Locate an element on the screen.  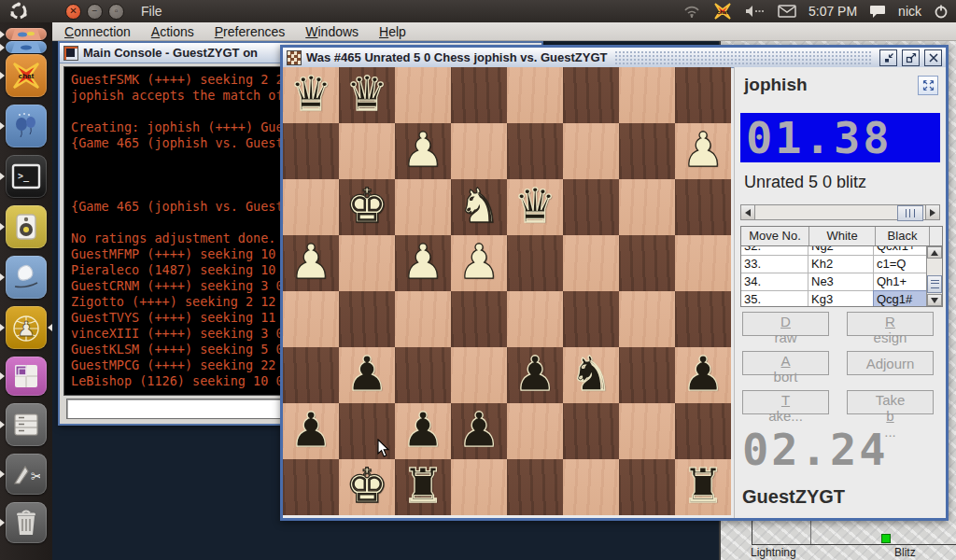
square-f8 is located at coordinates (591, 95).